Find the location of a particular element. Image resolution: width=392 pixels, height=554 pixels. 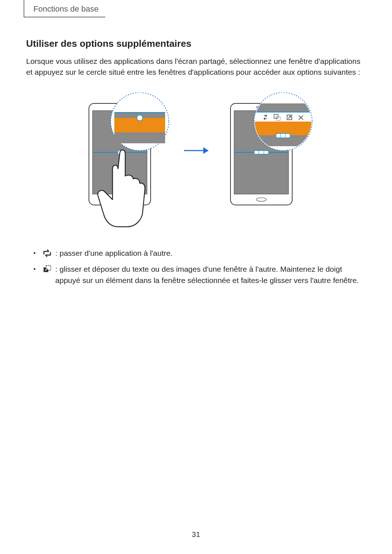

list-item-text: : passer d'une application à l'autre. is located at coordinates (114, 253).